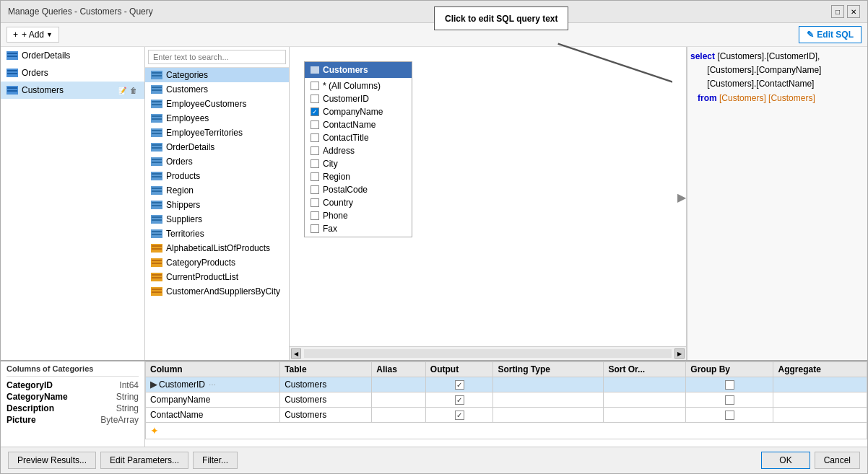 The image size is (868, 474). Describe the element at coordinates (358, 86) in the screenshot. I see `col-item-allcolumns: * (All Columns)` at that location.